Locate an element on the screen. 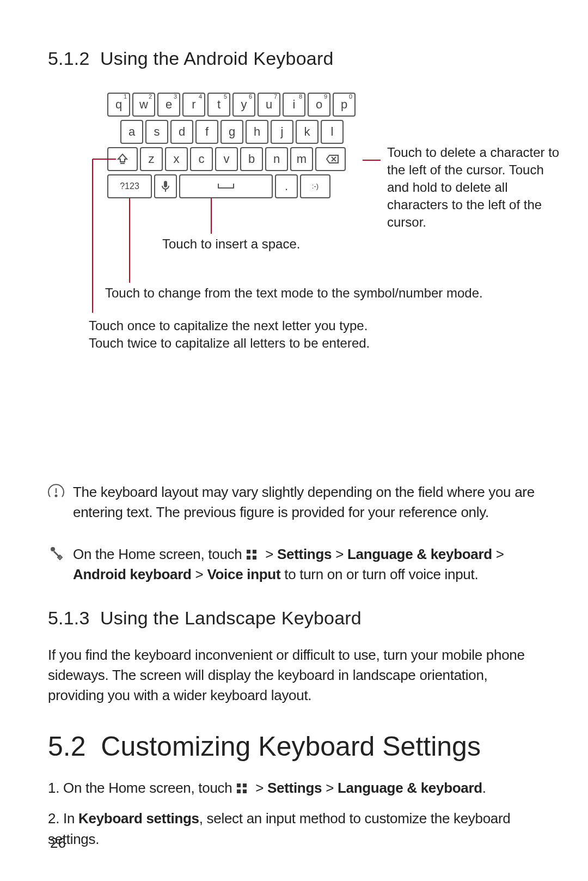  step-1: 1. On the Home screen, touch > Settings … is located at coordinates (293, 788).